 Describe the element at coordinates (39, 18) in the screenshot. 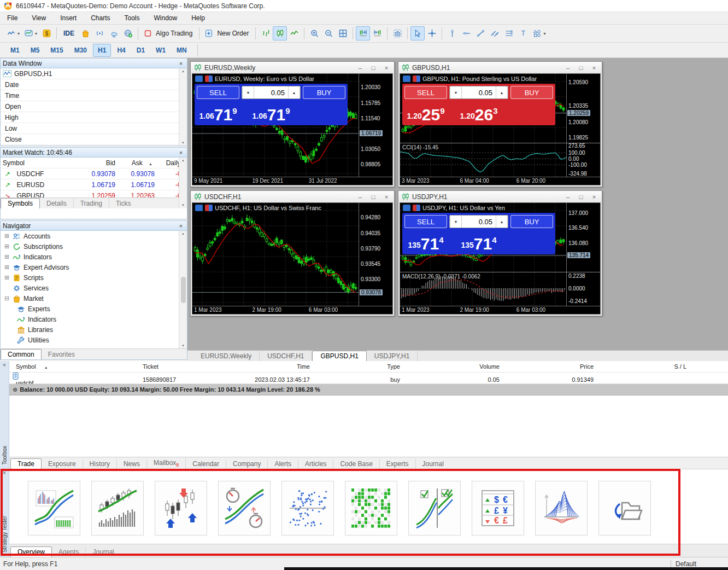

I see `menu-view: View` at that location.